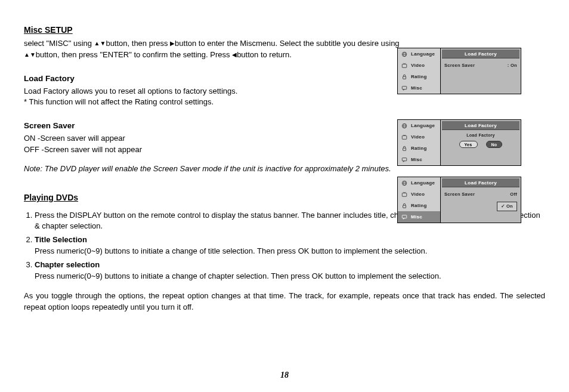 This screenshot has width=569, height=392. What do you see at coordinates (67, 265) in the screenshot?
I see `item3-title: Chapter selection` at bounding box center [67, 265].